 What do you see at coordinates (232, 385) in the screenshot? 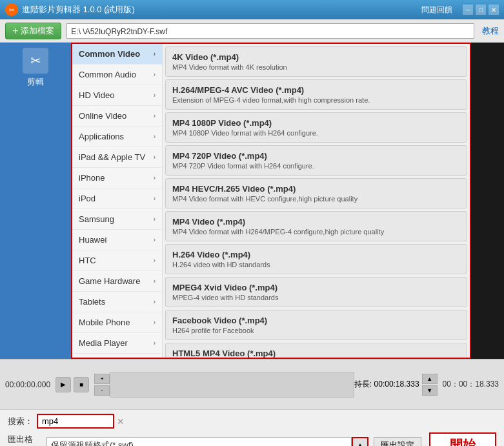
I see `timeline-track` at bounding box center [232, 385].